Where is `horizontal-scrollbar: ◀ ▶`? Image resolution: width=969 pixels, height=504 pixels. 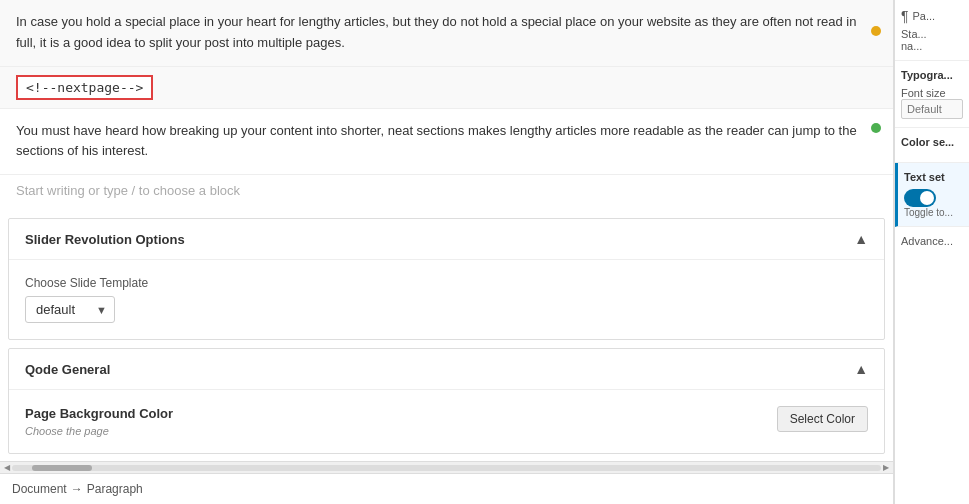 horizontal-scrollbar: ◀ ▶ is located at coordinates (446, 467).